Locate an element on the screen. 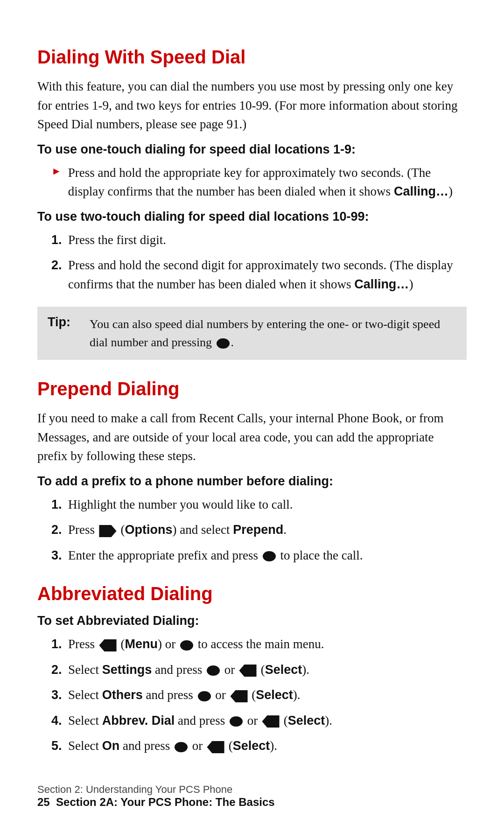  footer-section-title: Section 2A: Your PCS Phone: The Basics is located at coordinates (165, 802).